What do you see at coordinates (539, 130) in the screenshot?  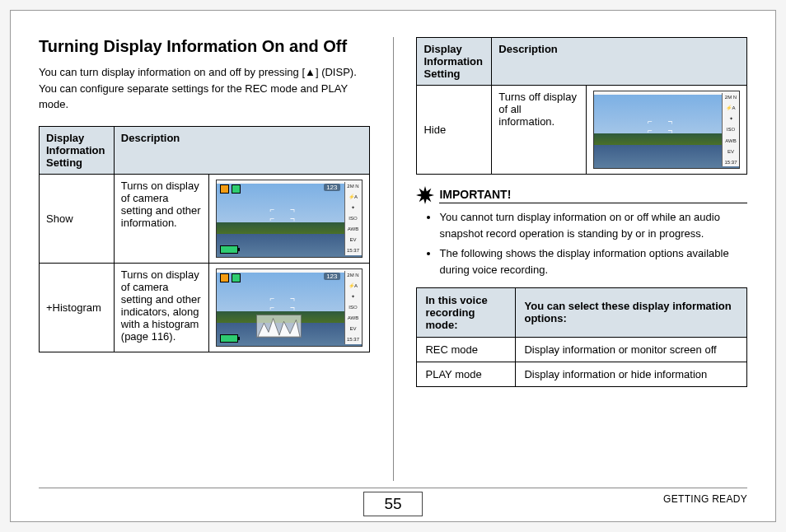 I see `desc-hide: Turns off display of all information.` at bounding box center [539, 130].